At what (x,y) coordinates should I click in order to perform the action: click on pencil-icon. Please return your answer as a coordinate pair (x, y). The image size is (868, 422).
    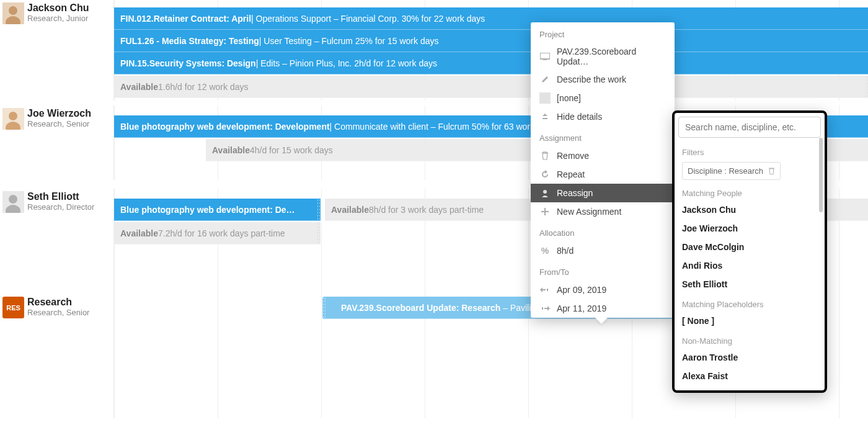
    Looking at the image, I should click on (545, 79).